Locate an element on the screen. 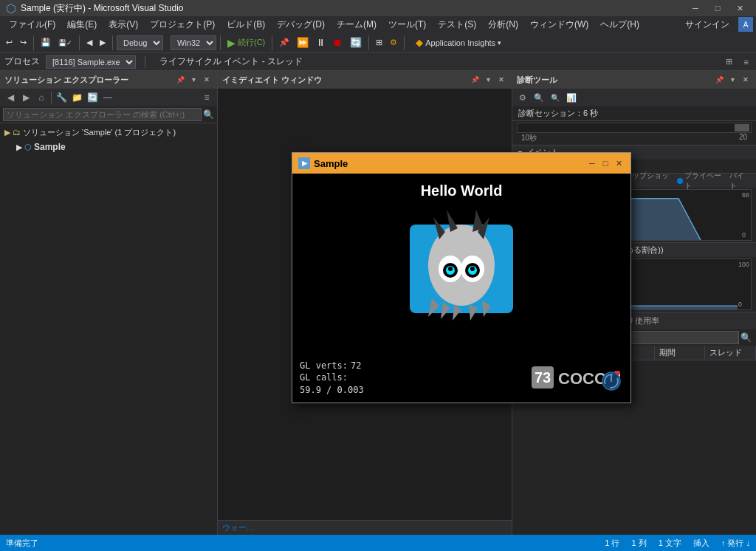 Image resolution: width=756 pixels, height=551 pixels. sol-home: ⌂ is located at coordinates (41, 97).